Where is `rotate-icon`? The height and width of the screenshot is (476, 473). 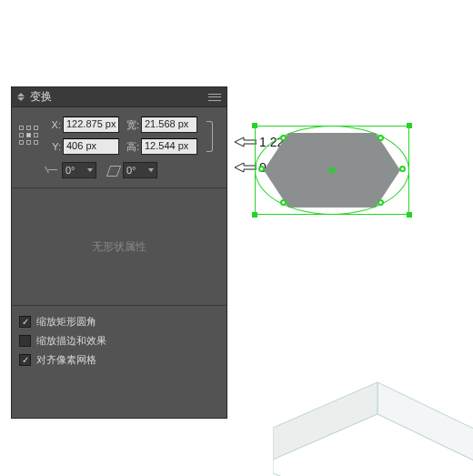 rotate-icon is located at coordinates (53, 170).